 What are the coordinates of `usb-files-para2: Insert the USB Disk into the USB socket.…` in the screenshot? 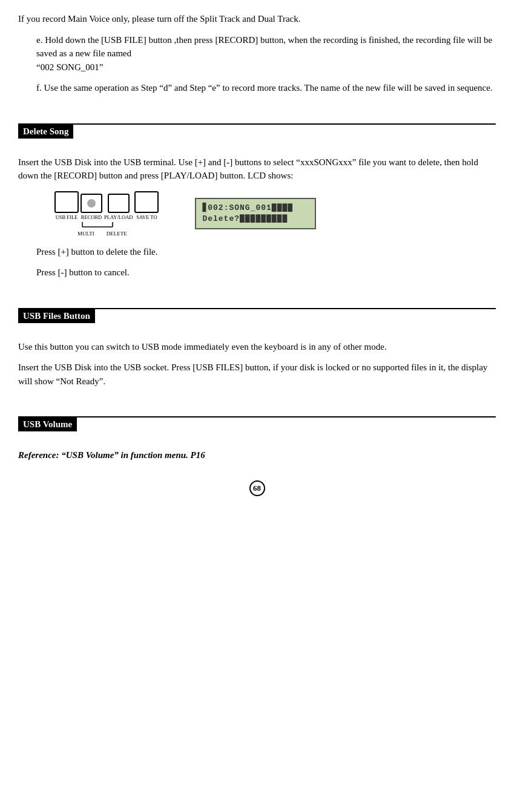 It's located at (257, 374).